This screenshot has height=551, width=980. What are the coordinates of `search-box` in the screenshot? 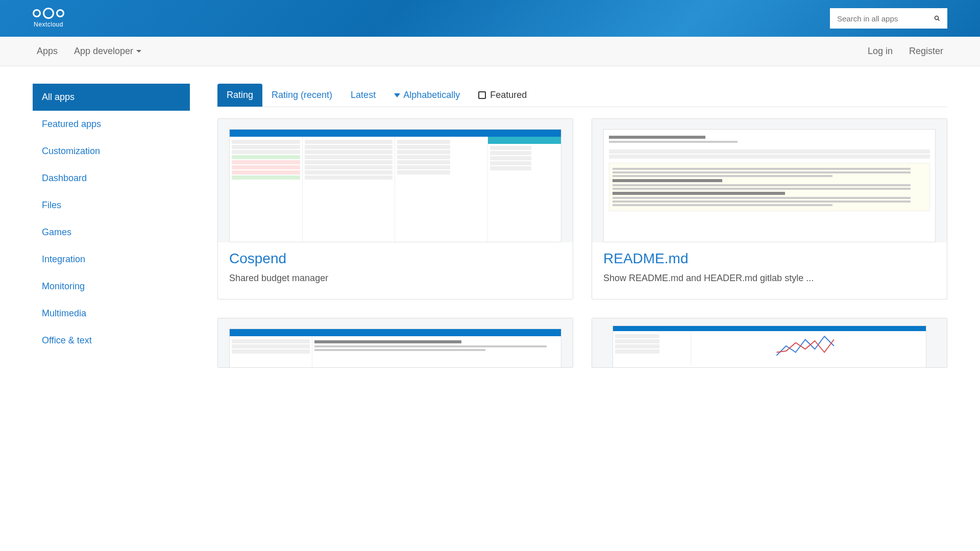 It's located at (889, 18).